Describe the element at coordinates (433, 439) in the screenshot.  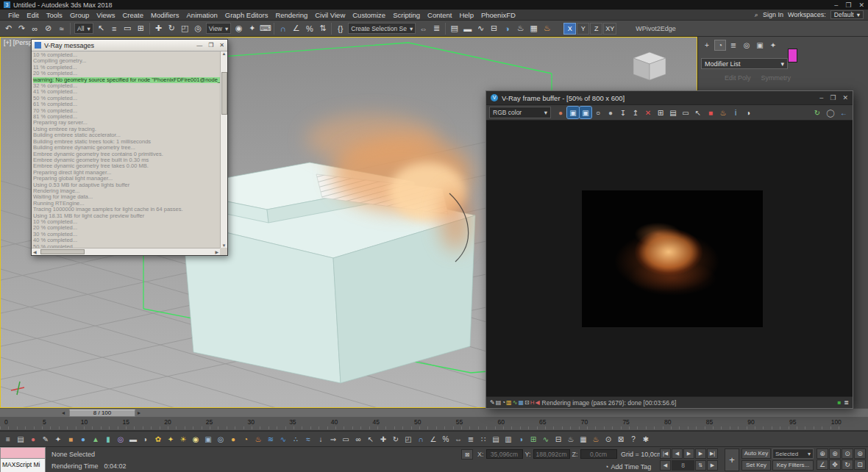
I see `angle-snap-icon: ∠` at that location.